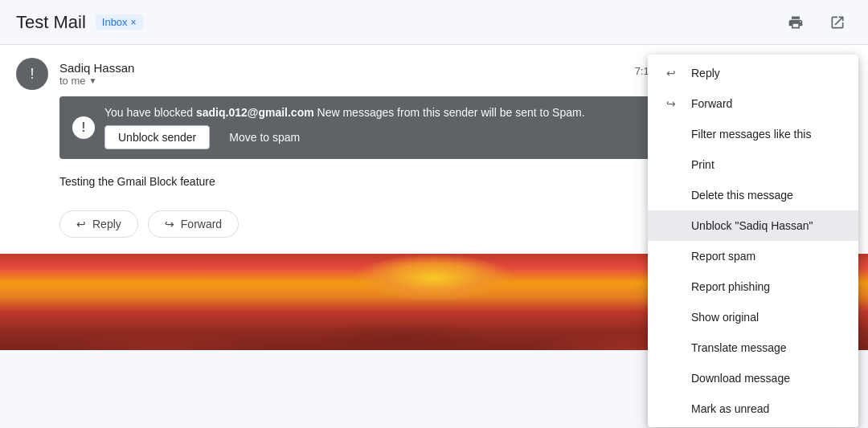 This screenshot has height=428, width=868. I want to click on forward-label: Forward, so click(201, 224).